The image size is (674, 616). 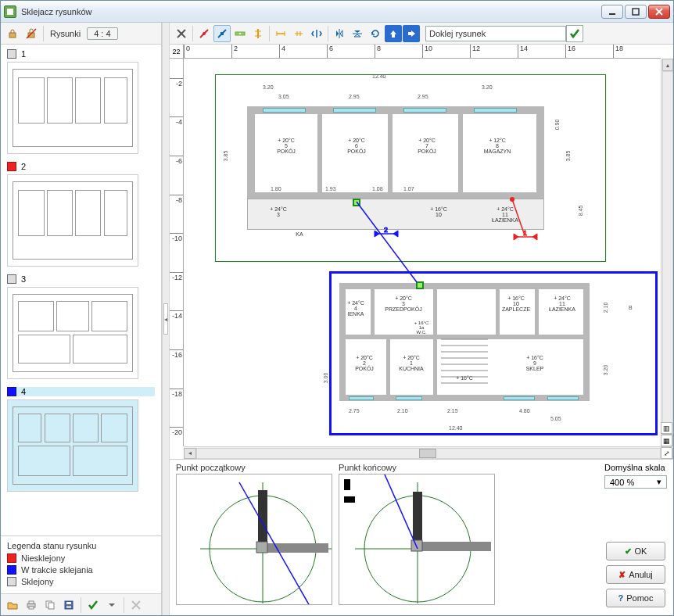 I want to click on app-icon, so click(x=10, y=12).